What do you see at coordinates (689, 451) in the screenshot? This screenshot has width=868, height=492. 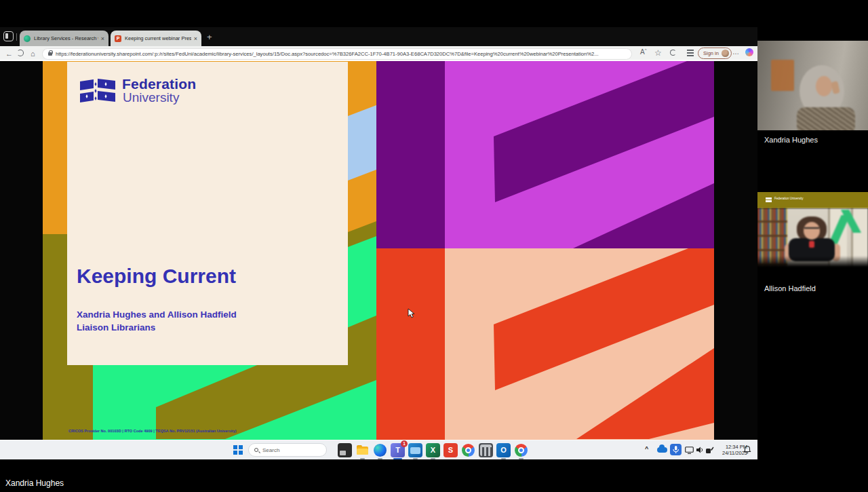 I see `display-cast-icon` at bounding box center [689, 451].